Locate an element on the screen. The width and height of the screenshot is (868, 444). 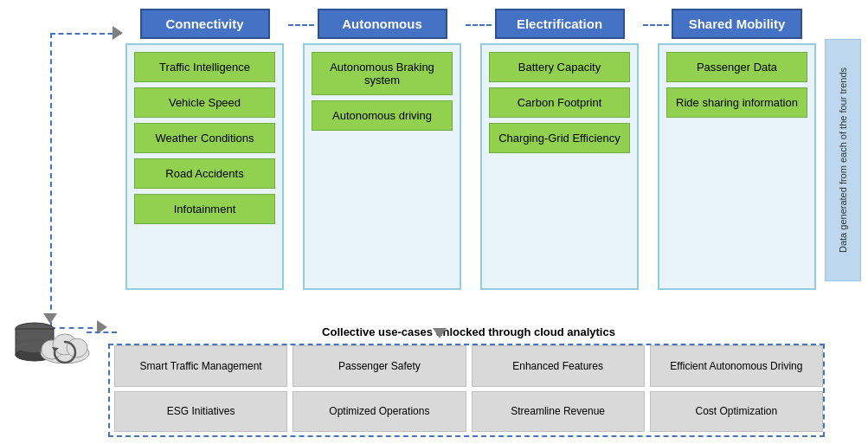
item-battery-capacity: Battery Capacity is located at coordinates (559, 68).